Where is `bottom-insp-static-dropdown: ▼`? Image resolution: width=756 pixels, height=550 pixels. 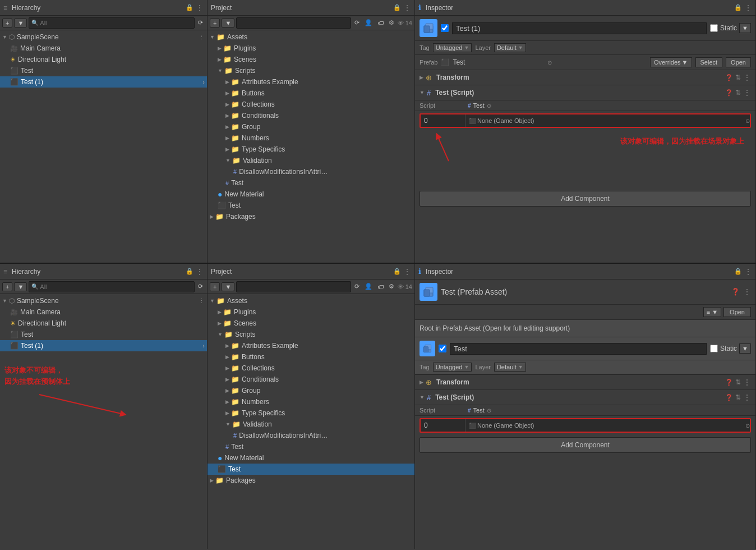 bottom-insp-static-dropdown: ▼ is located at coordinates (745, 349).